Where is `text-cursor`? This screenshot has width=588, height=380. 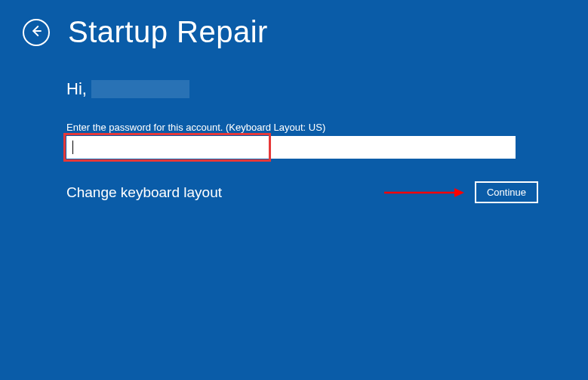
text-cursor is located at coordinates (72, 147).